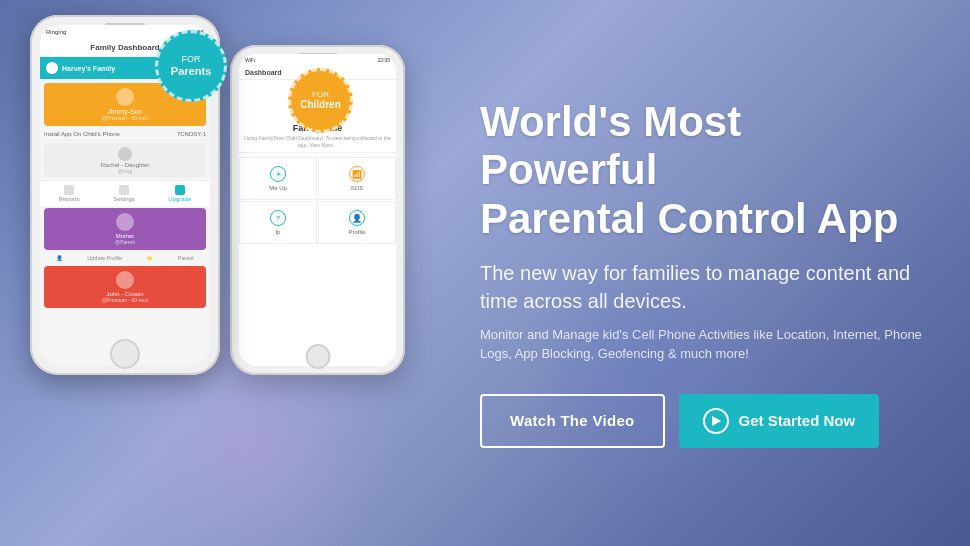  Describe the element at coordinates (191, 72) in the screenshot. I see `badge-parents-label: Parents` at that location.